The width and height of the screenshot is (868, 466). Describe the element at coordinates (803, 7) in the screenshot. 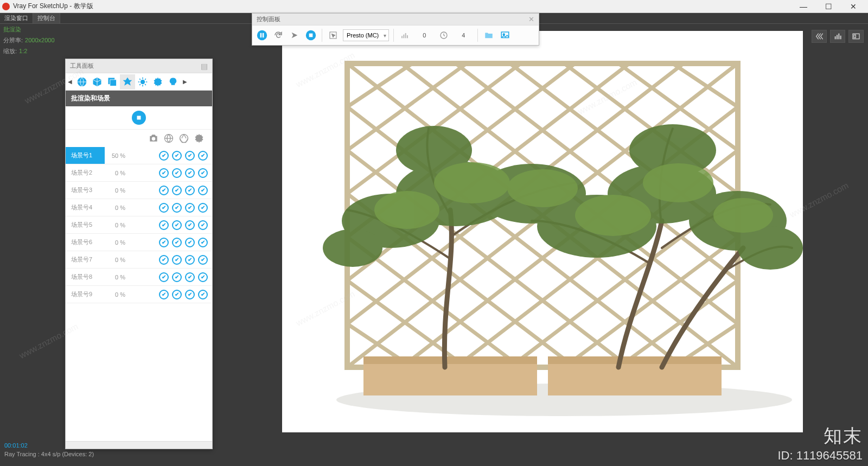

I see `minimize-button: —` at that location.